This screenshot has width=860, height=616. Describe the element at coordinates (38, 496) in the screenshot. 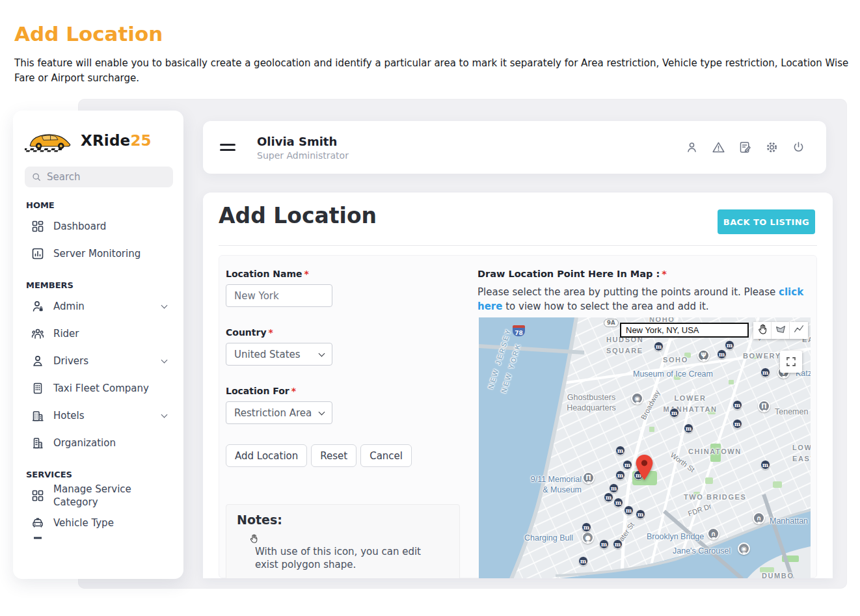

I see `service-category-icon` at that location.